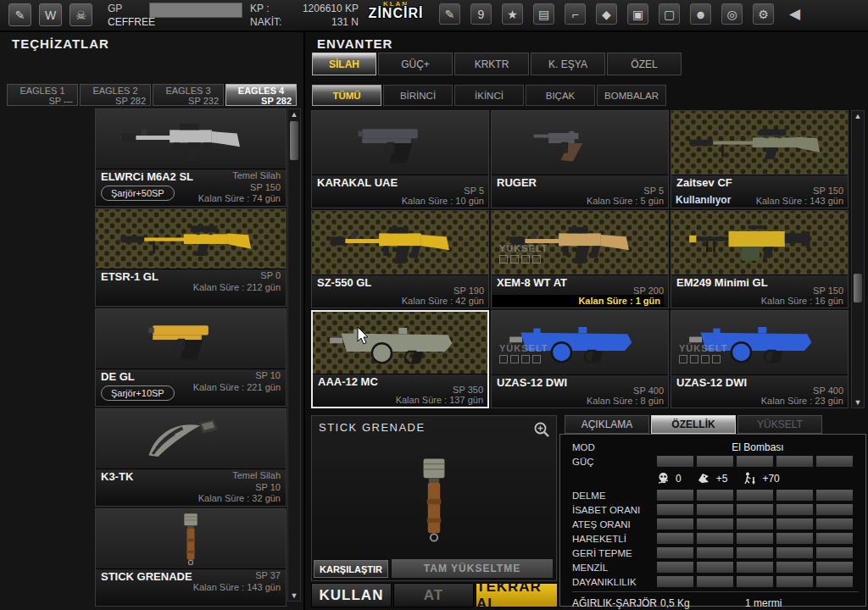 Image resolution: width=868 pixels, height=610 pixels. I want to click on stat-label: İSABET ORANI, so click(615, 510).